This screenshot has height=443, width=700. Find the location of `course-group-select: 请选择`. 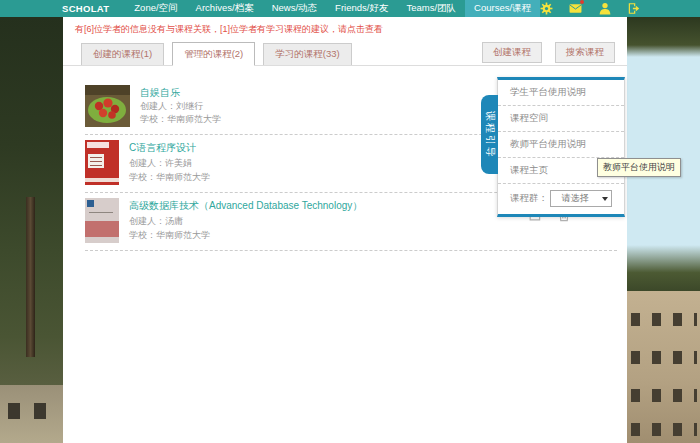

course-group-select: 请选择 is located at coordinates (581, 198).